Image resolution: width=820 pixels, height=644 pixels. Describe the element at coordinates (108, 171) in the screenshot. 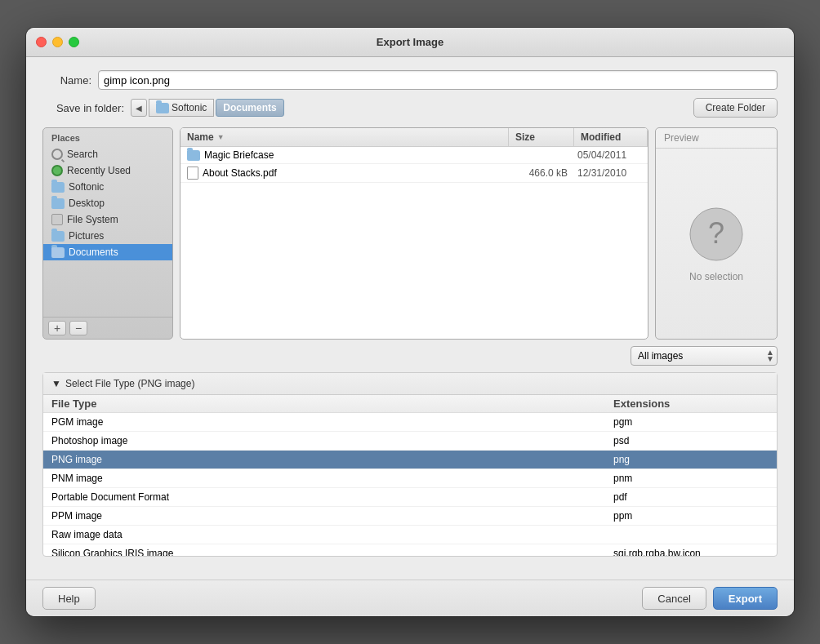

I see `sidebar-item-recently-used: Recently Used` at that location.